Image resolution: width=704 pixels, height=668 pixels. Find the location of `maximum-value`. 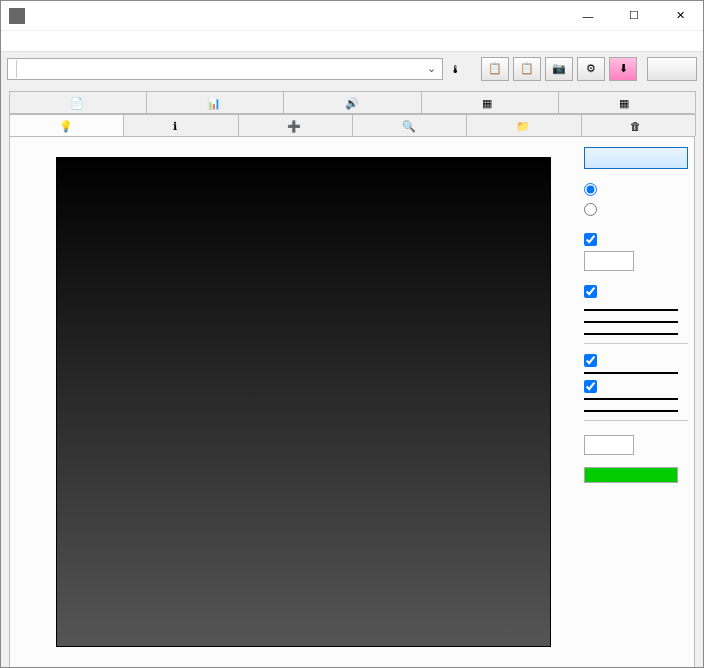

maximum-value is located at coordinates (631, 322).